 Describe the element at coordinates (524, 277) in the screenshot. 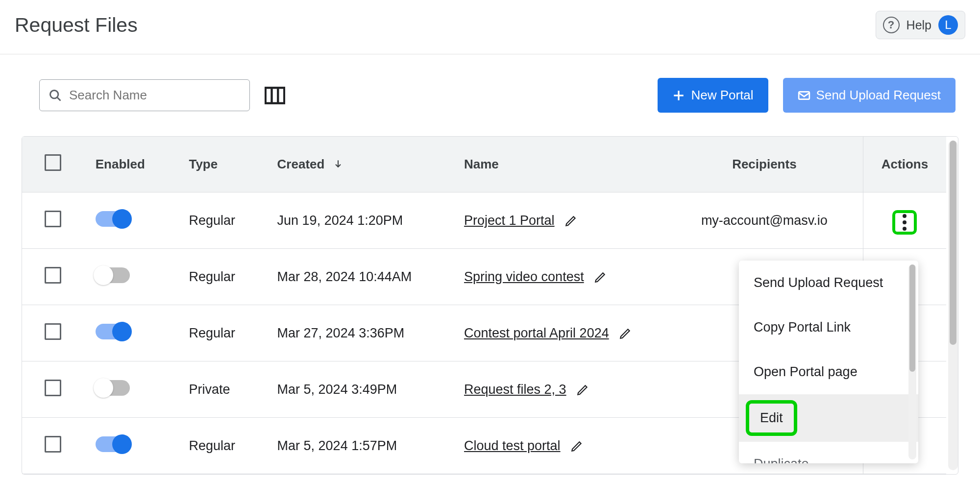

I see `portal-name-link: Spring video contest` at that location.